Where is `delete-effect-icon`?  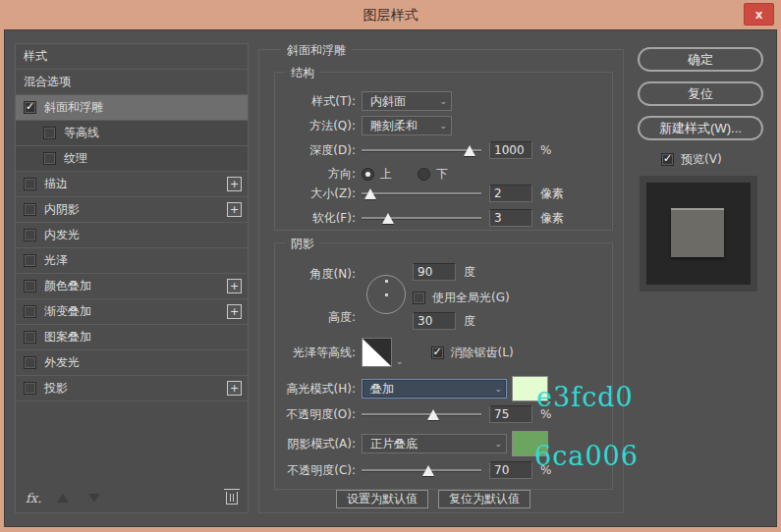
delete-effect-icon is located at coordinates (232, 499).